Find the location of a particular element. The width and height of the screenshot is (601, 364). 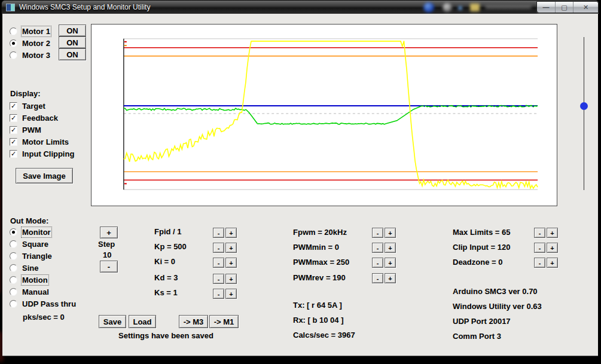

to-m3-button: -> M3 is located at coordinates (194, 322).